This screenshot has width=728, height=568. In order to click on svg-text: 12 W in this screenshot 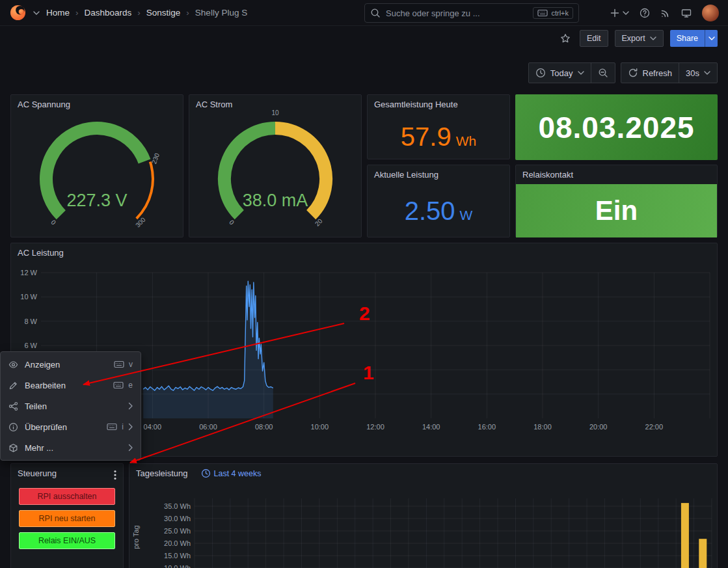, I will do `click(29, 273)`.